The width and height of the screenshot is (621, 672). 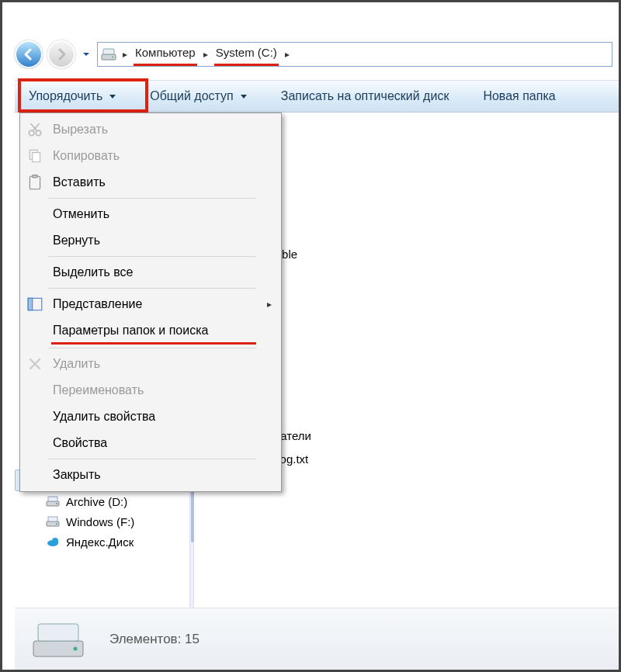 What do you see at coordinates (100, 521) in the screenshot?
I see `tree-label: Windows (F:)` at bounding box center [100, 521].